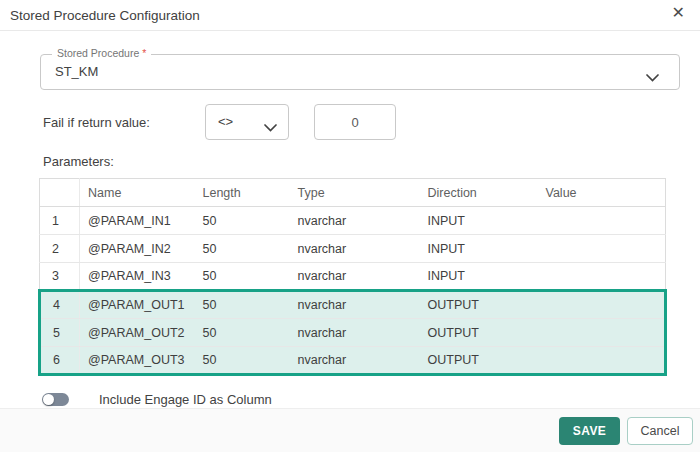 The width and height of the screenshot is (700, 452). Describe the element at coordinates (247, 122) in the screenshot. I see `operator-dropdown: <>` at that location.